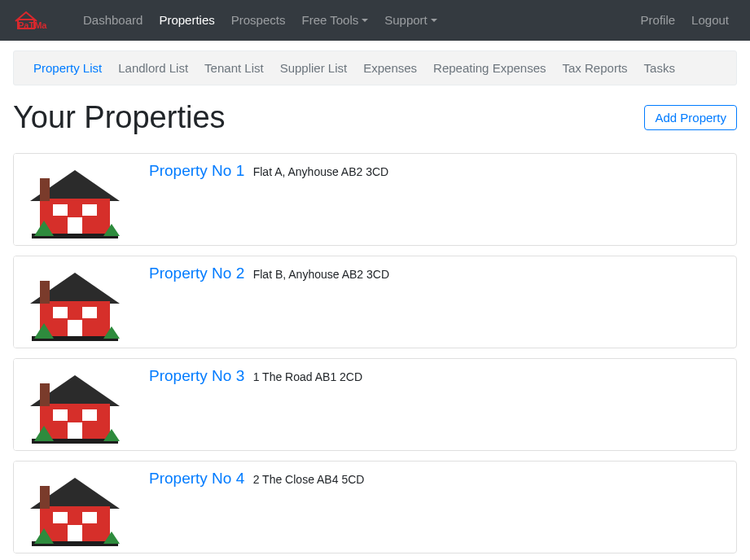  I want to click on subnav-landlord-list: Landlord List, so click(153, 68).